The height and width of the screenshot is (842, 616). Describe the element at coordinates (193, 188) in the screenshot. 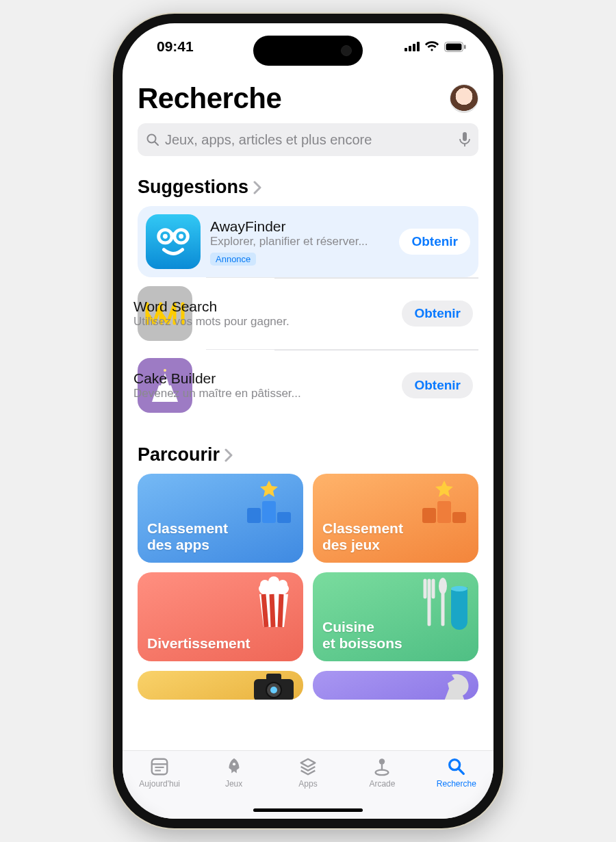

I see `suggestions-title: Suggestions` at that location.